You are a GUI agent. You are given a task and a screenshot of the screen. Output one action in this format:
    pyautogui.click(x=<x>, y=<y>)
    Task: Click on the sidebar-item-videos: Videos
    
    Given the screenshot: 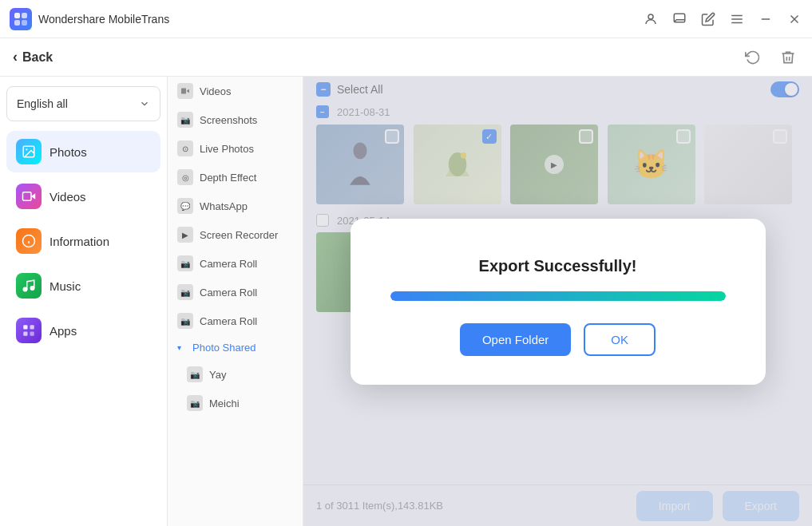 What is the action you would take?
    pyautogui.click(x=83, y=196)
    